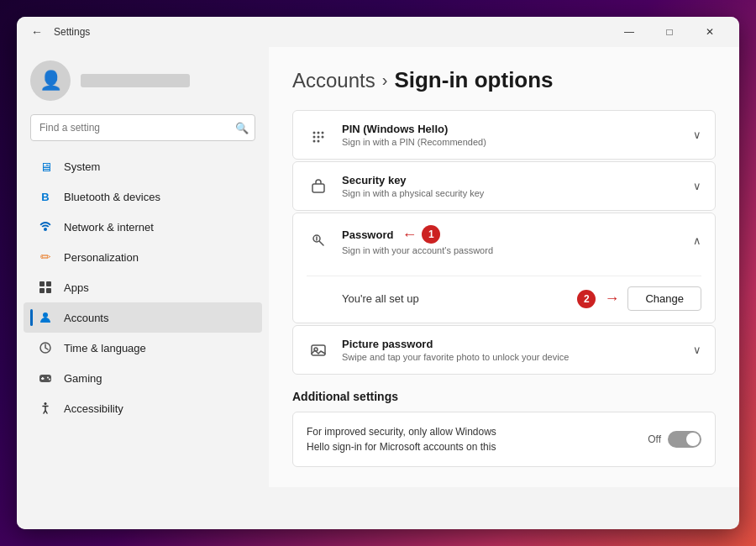 The height and width of the screenshot is (546, 756). What do you see at coordinates (45, 287) in the screenshot?
I see `apps-icon` at bounding box center [45, 287].